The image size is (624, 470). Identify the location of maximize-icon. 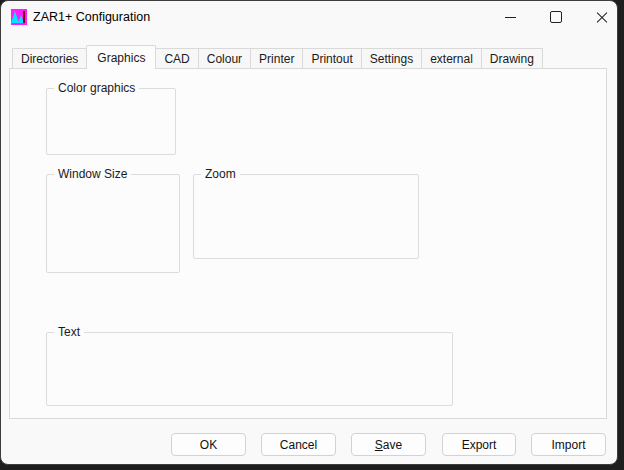
(556, 17).